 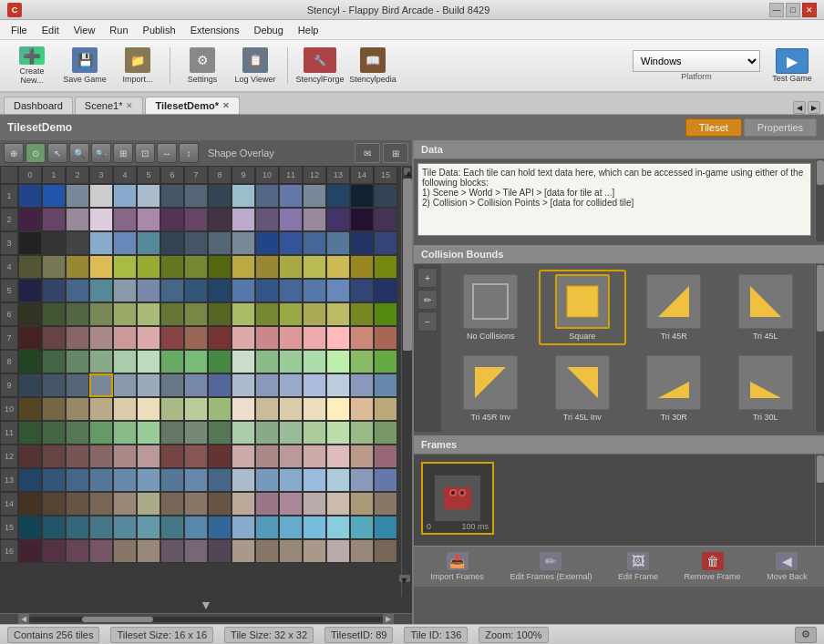 I want to click on menu-debug: Debug, so click(x=268, y=30).